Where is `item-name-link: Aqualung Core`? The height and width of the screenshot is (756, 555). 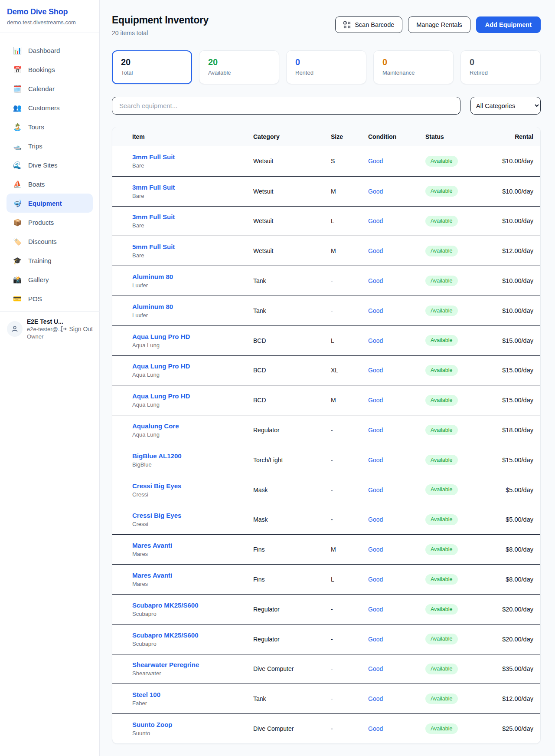
item-name-link: Aqualung Core is located at coordinates (193, 426).